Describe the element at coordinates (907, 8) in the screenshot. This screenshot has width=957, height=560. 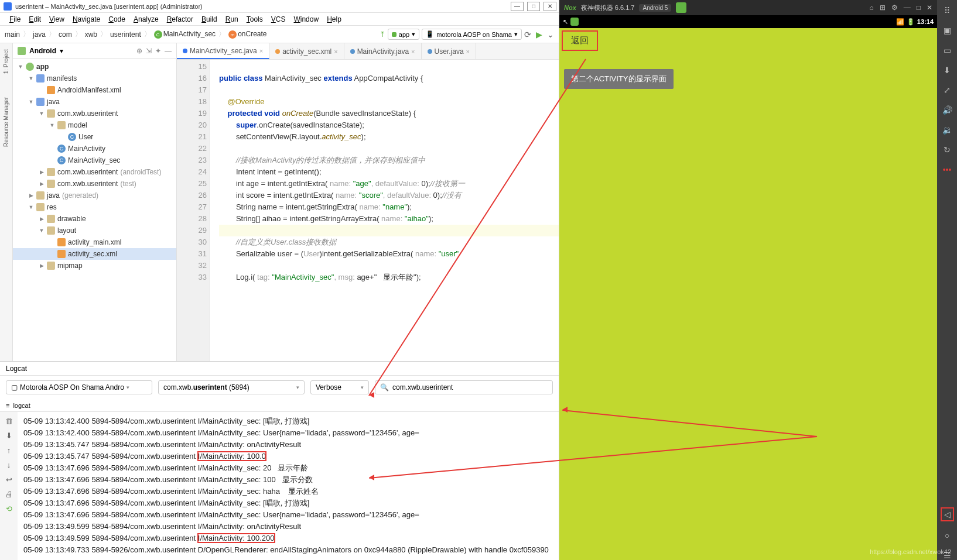
I see `minimize-icon: —` at that location.